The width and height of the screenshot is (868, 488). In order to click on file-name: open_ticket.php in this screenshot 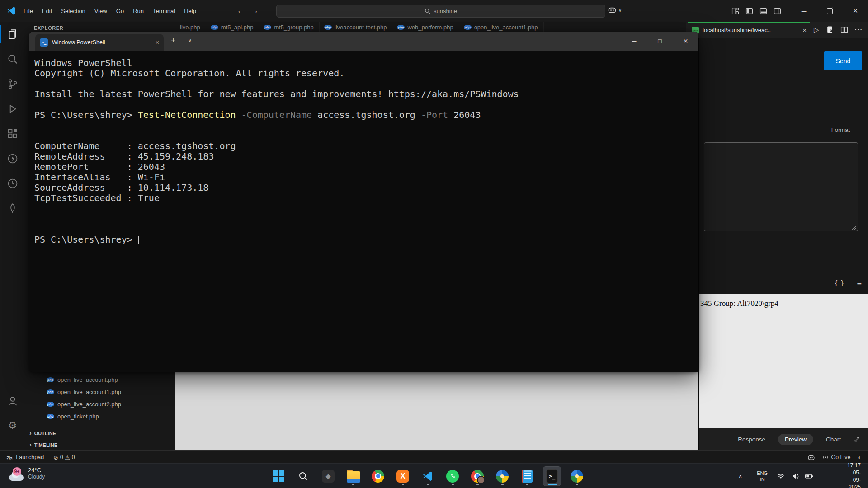, I will do `click(78, 417)`.